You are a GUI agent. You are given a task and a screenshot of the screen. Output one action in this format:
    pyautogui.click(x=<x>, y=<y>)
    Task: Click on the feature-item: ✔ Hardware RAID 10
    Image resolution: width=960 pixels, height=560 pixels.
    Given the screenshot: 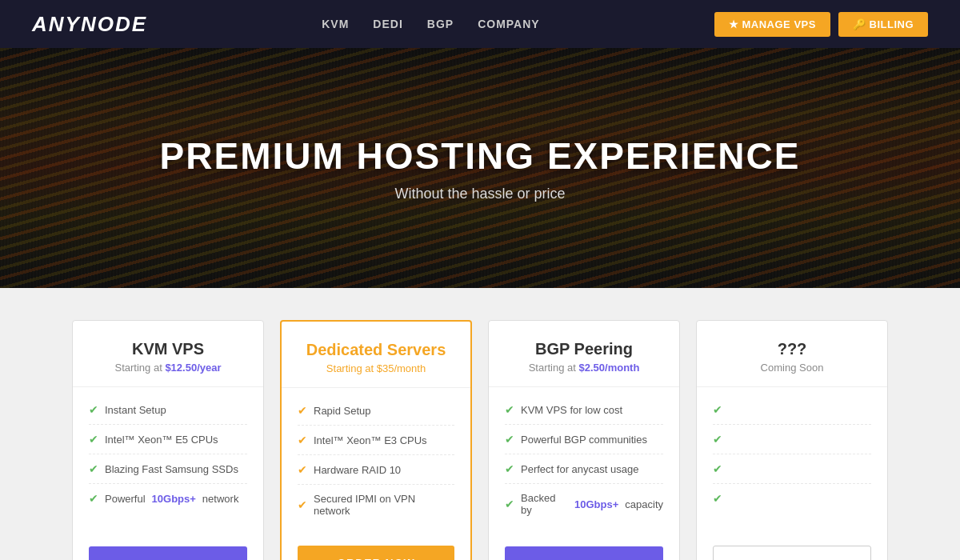 What is the action you would take?
    pyautogui.click(x=376, y=470)
    